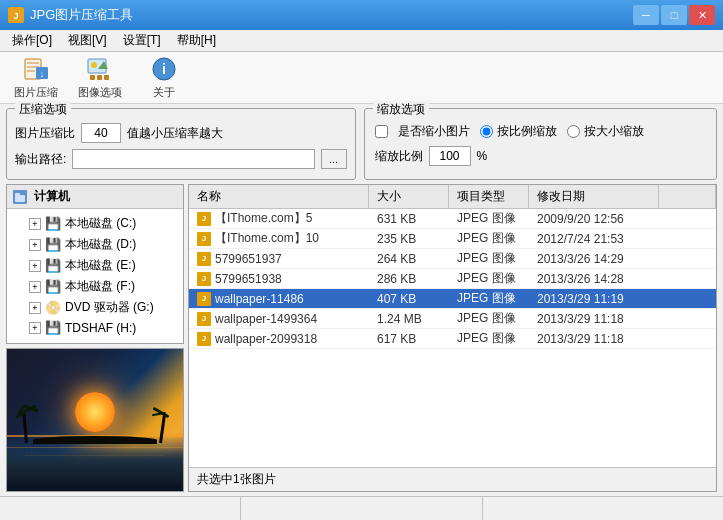  What do you see at coordinates (36, 69) in the screenshot?
I see `compress-icon: ↓` at bounding box center [36, 69].